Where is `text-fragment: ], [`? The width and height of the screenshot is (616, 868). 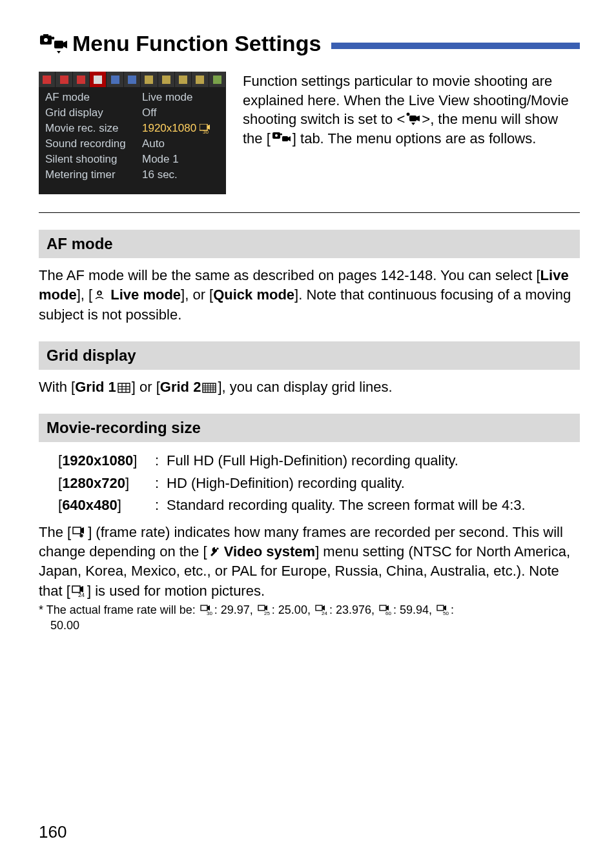
text-fragment: ], [ is located at coordinates (85, 294).